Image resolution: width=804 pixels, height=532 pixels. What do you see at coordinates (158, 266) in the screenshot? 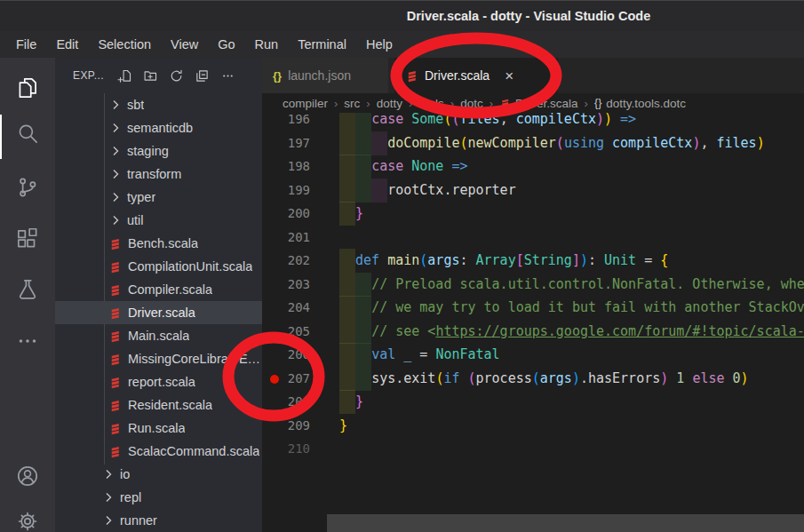
I see `tree-item-compilationunit-scala: CompilationUnit.scala` at bounding box center [158, 266].